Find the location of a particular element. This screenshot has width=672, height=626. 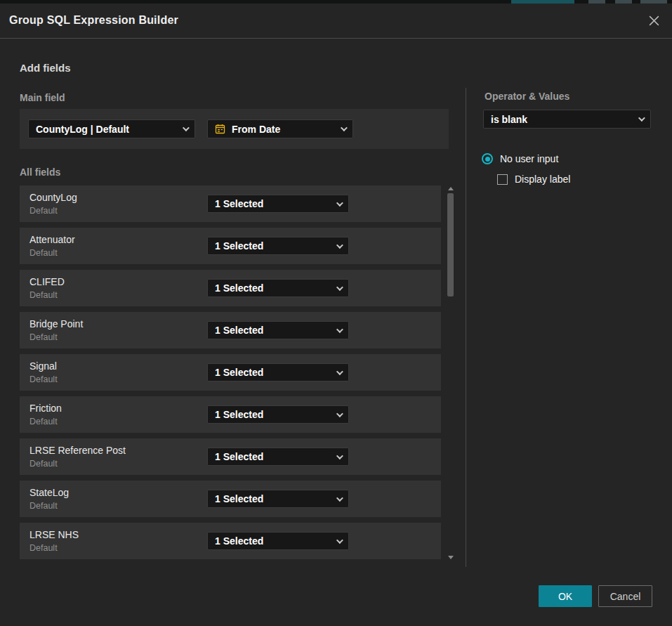

calendar-icon is located at coordinates (220, 129).